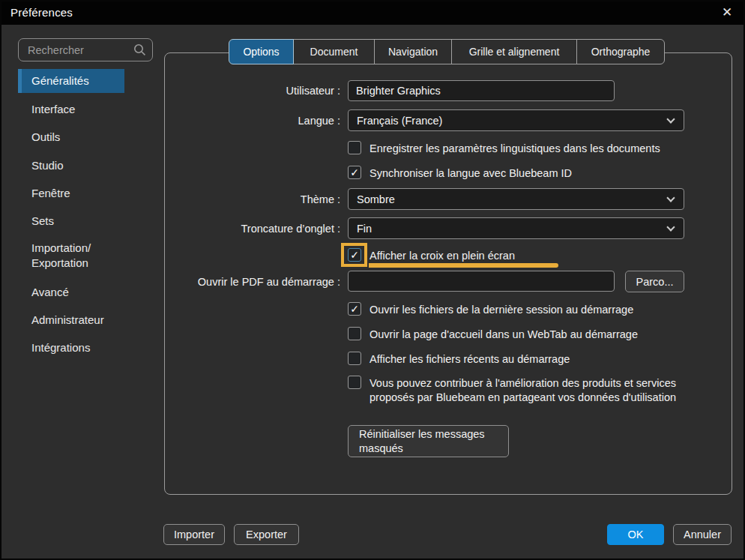  What do you see at coordinates (71, 137) in the screenshot?
I see `sidebar-item-outils: Outils` at bounding box center [71, 137].